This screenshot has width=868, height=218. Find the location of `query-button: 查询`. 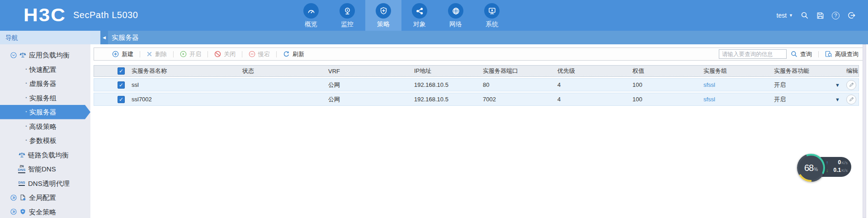

query-button: 查询 is located at coordinates (801, 54).